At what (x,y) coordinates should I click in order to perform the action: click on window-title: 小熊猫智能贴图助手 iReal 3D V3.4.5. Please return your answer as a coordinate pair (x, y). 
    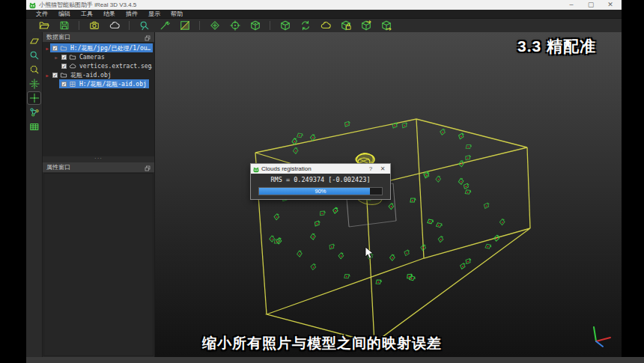
    Looking at the image, I should click on (88, 4).